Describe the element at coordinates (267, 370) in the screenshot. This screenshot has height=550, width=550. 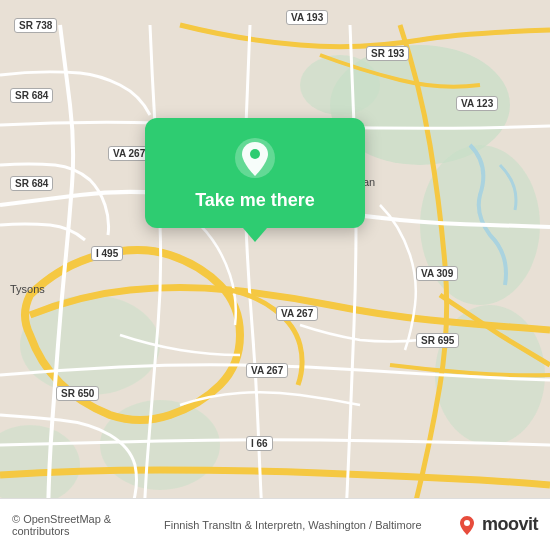
I see `road-label-va267c: VA 267` at that location.